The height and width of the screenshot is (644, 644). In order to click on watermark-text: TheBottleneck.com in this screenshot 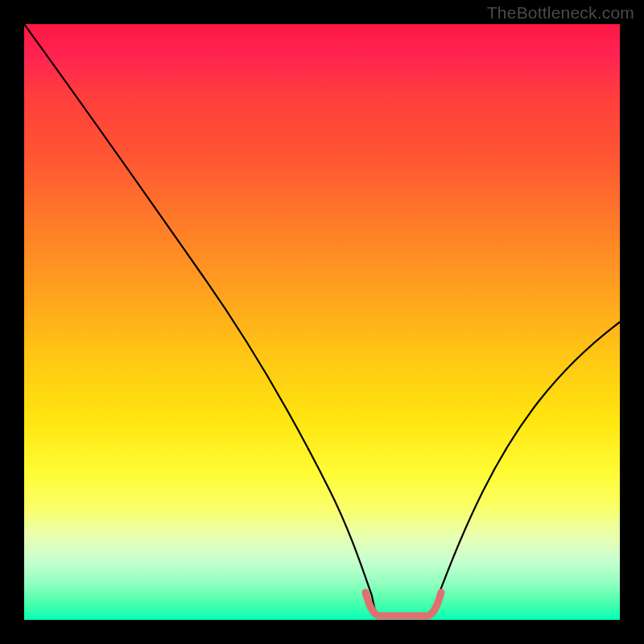, I will do `click(560, 13)`.